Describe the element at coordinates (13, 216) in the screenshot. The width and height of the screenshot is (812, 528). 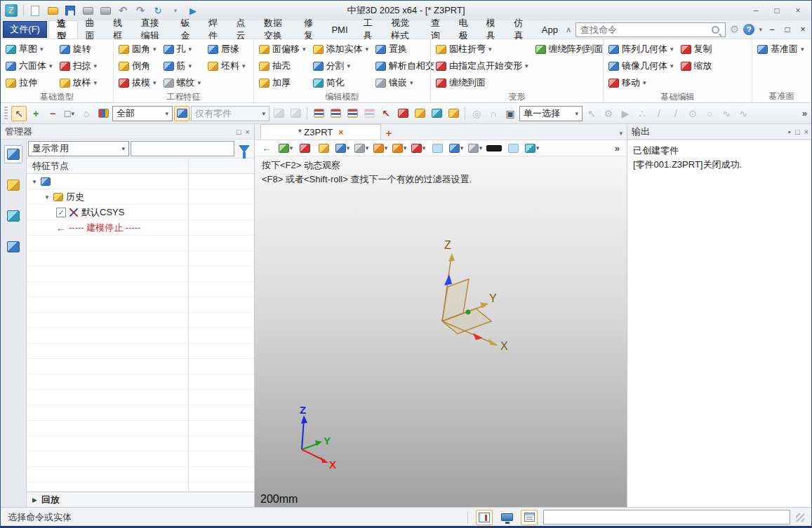
I see `render-manager-icon` at that location.